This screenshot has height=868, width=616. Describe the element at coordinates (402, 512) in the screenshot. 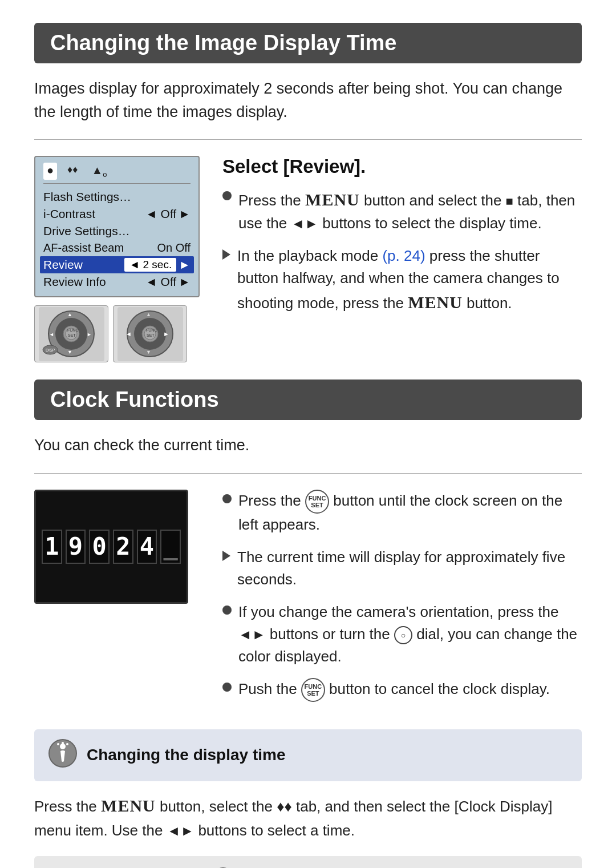

I see `clock-bullet-1: Press the FUNCSET button until the clock…` at that location.